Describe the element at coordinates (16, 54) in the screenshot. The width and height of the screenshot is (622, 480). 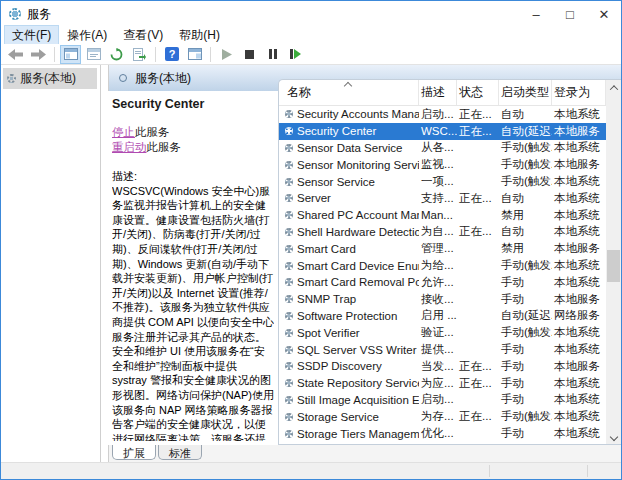
I see `back-icon` at that location.